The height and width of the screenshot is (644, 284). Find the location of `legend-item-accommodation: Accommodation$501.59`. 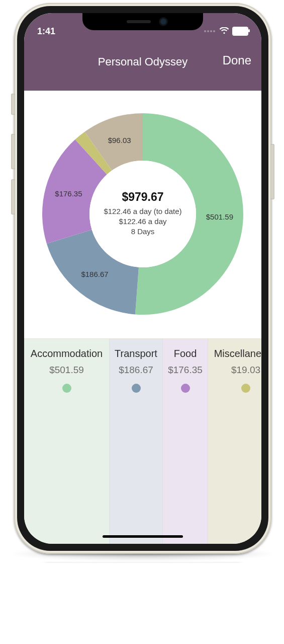

legend-item-accommodation: Accommodation$501.59 is located at coordinates (67, 441).